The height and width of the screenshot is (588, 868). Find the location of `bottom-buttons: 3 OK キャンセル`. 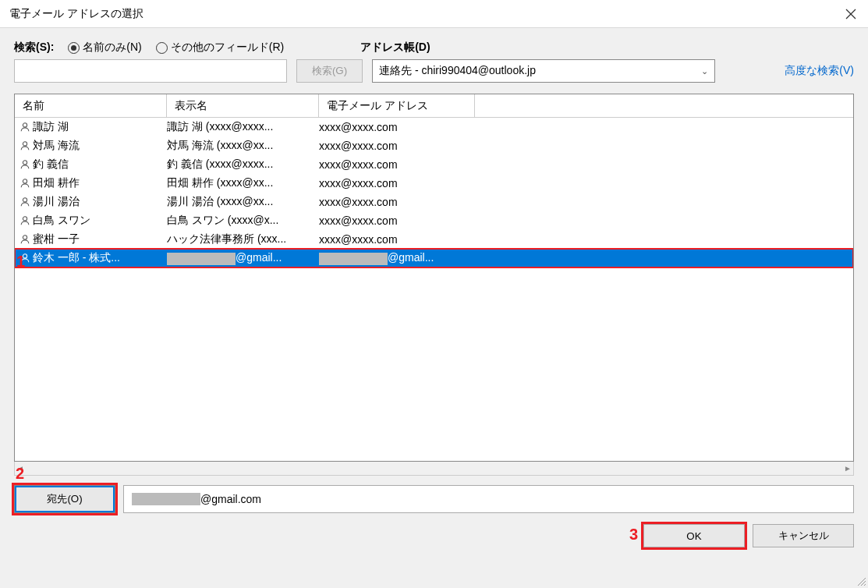

bottom-buttons: 3 OK キャンセル is located at coordinates (434, 536).